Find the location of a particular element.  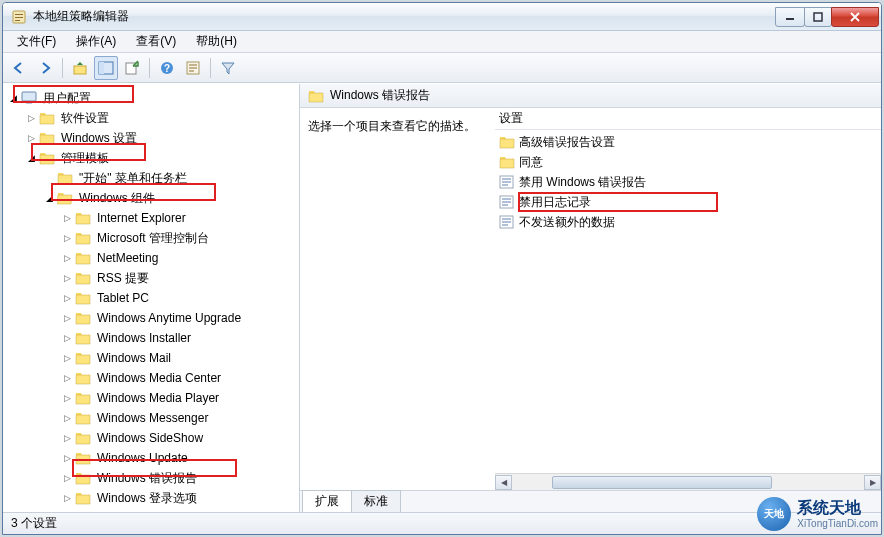

window-buttons is located at coordinates (828, 17).